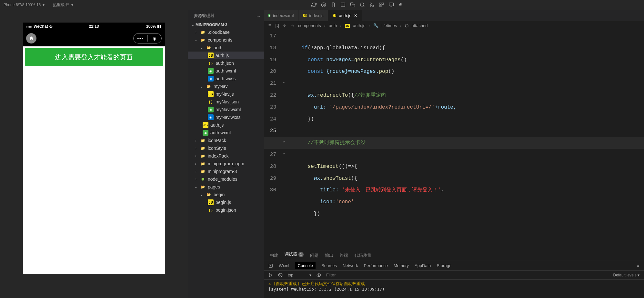  What do you see at coordinates (226, 202) in the screenshot?
I see `tree-begin-js: JSbegin.js` at bounding box center [226, 202].